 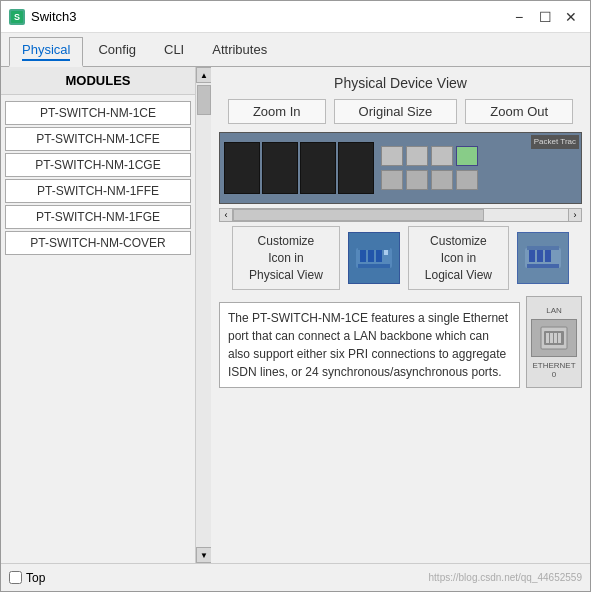 What do you see at coordinates (16, 578) in the screenshot?
I see `top-checkbox` at bounding box center [16, 578].